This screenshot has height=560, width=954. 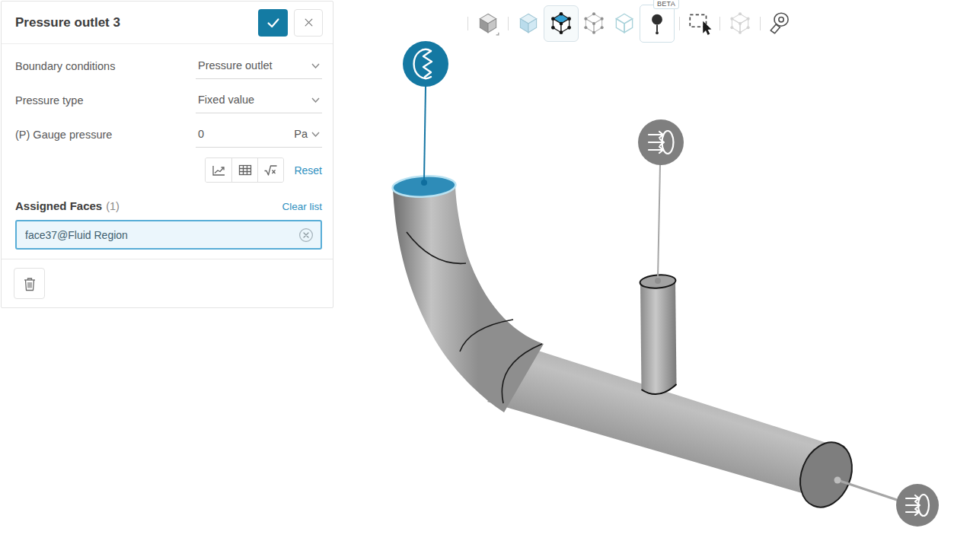 What do you see at coordinates (528, 24) in the screenshot?
I see `shaded-cube-icon` at bounding box center [528, 24].